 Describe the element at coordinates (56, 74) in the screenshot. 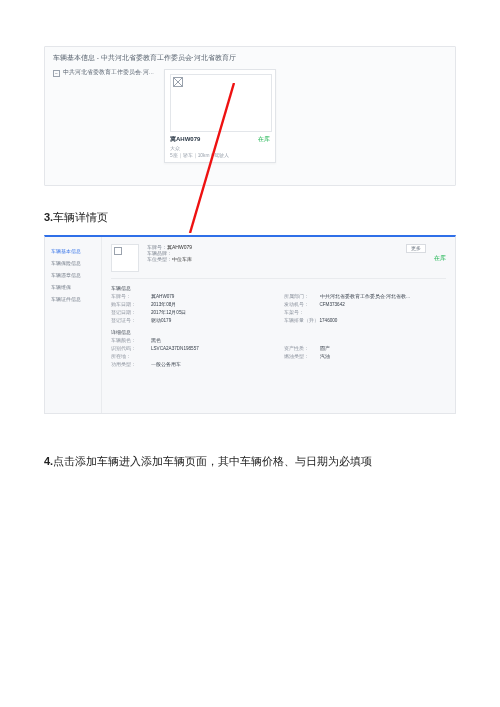

I see `tree-expand-icon: −` at that location.